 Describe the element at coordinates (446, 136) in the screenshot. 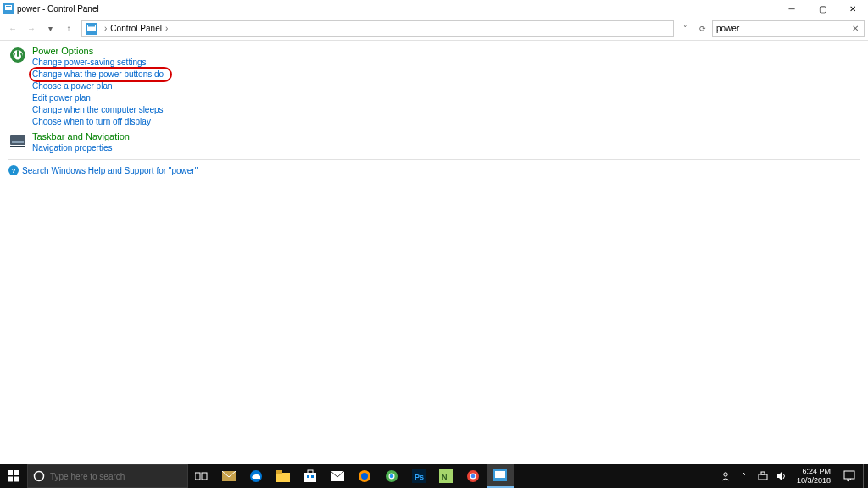

I see `group-heading: Taskbar and Navigation` at that location.